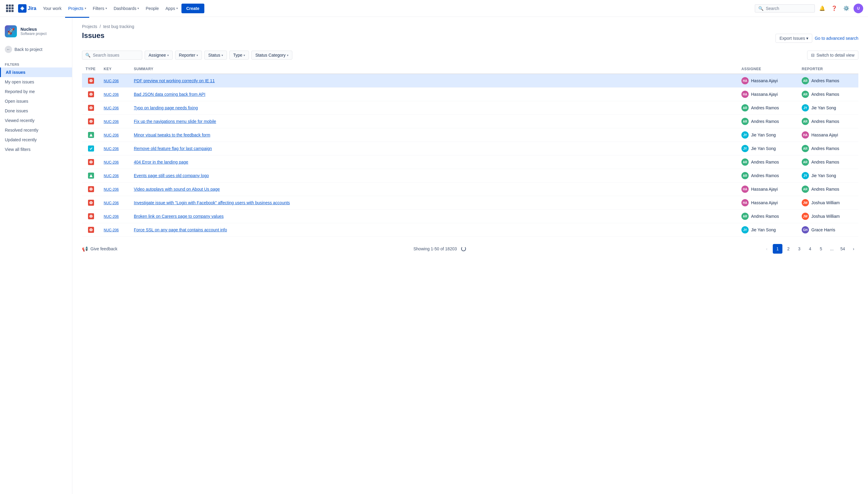 This screenshot has width=868, height=494. What do you see at coordinates (777, 249) in the screenshot?
I see `pagination-page-1: 1` at bounding box center [777, 249].